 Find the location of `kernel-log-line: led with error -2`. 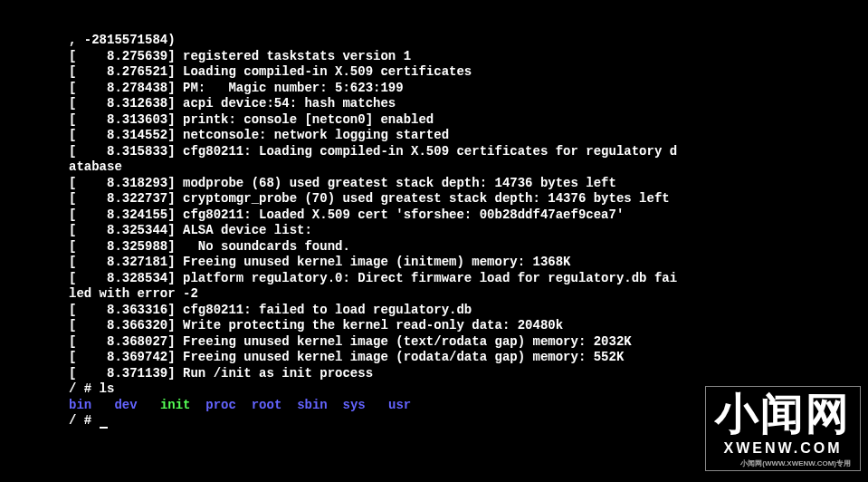

kernel-log-line: led with error -2 is located at coordinates (469, 294).